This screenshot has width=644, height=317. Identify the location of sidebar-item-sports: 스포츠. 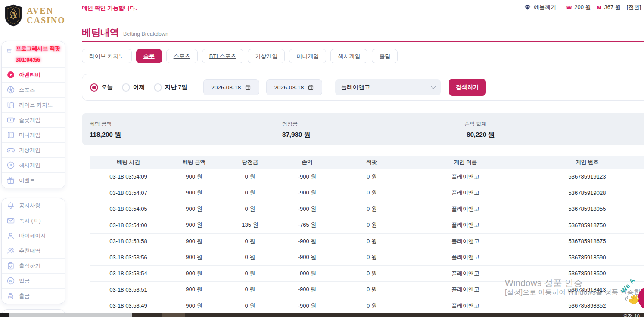
(34, 90).